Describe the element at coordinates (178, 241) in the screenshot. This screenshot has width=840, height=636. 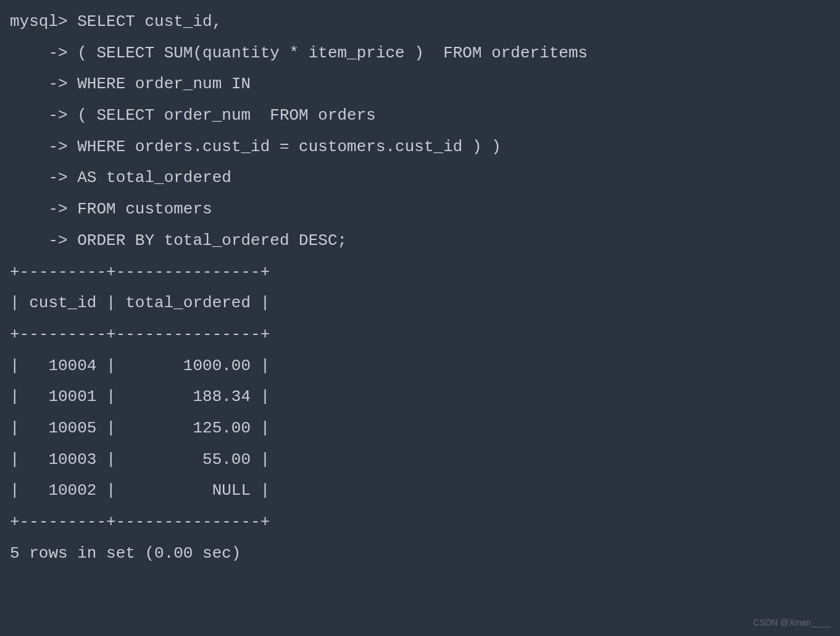
I see `continuation-line: -> ORDER BY total_ordered DESC;` at that location.